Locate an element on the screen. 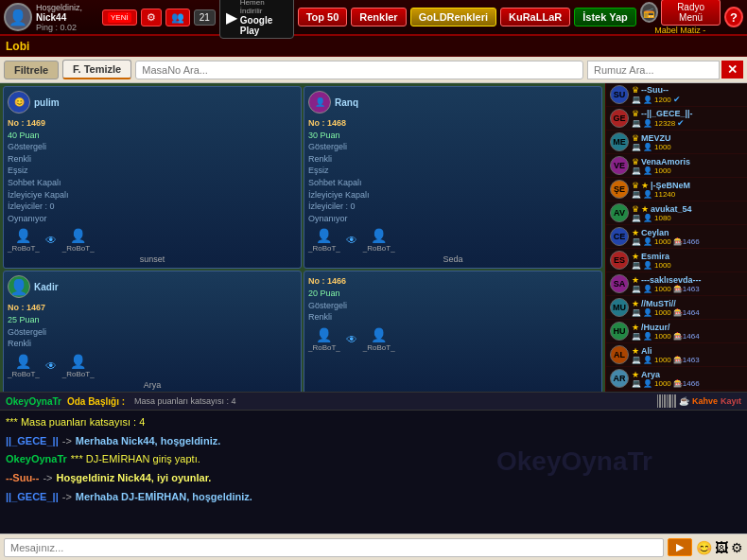 This screenshot has height=560, width=747. ftemizle-btn: F. Temizle is located at coordinates (96, 70).